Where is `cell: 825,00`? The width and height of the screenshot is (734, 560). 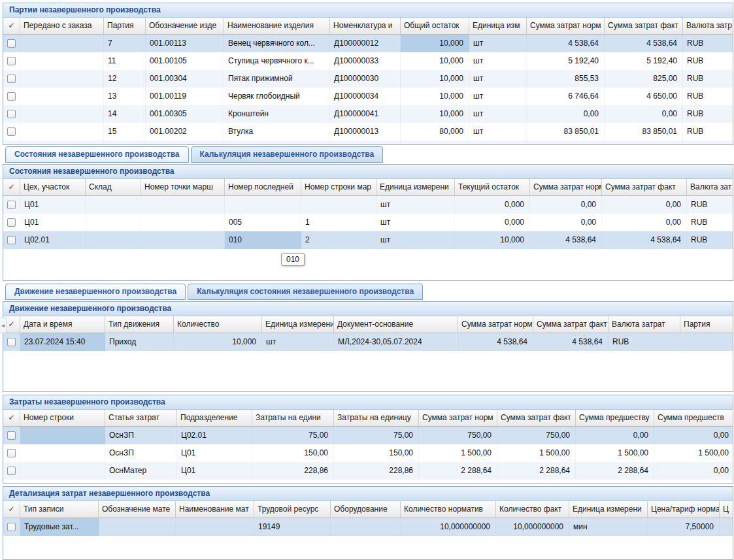
cell: 825,00 is located at coordinates (644, 78).